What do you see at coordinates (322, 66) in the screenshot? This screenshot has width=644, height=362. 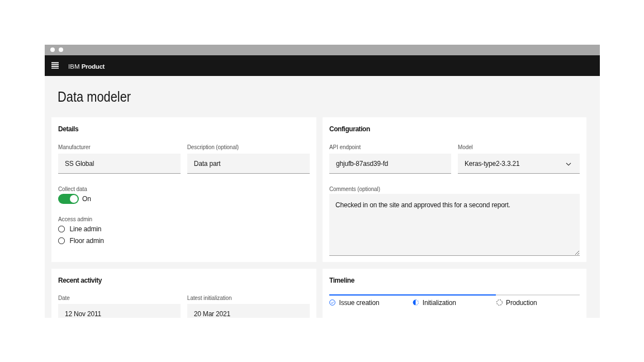 I see `app-header: IBMProduct` at bounding box center [322, 66].